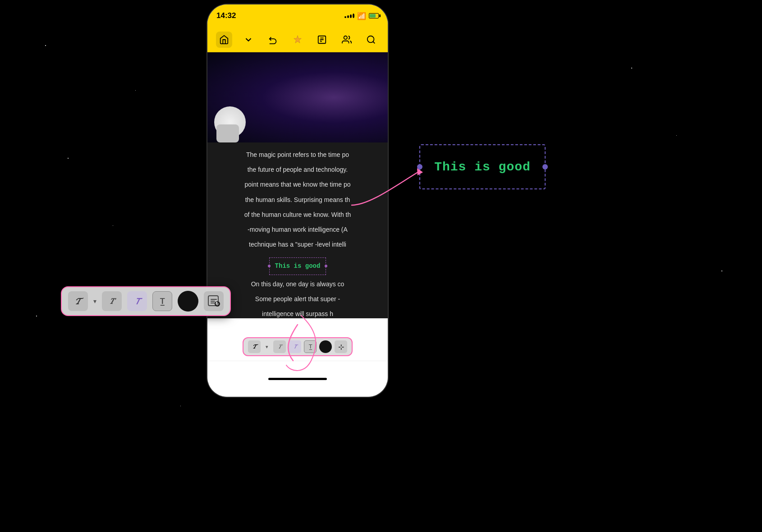 This screenshot has height=532, width=762. What do you see at coordinates (298, 16) in the screenshot?
I see `status-bar: 14:32 📶` at bounding box center [298, 16].